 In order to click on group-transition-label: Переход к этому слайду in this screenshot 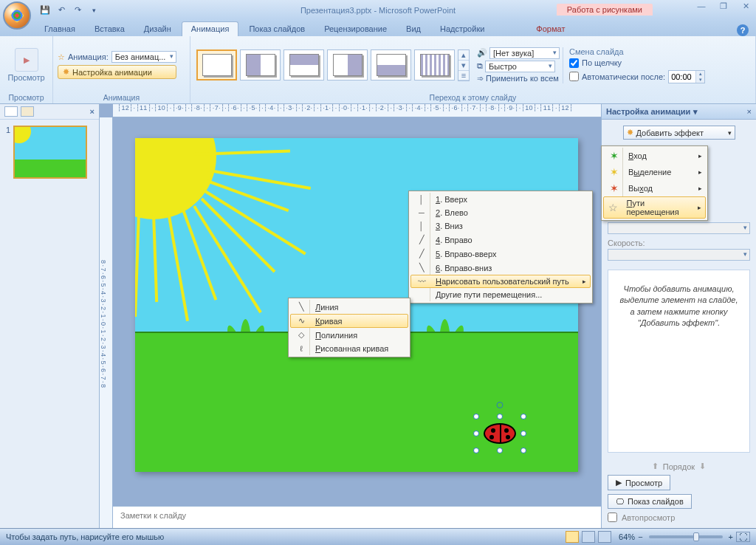, I will do `click(472, 97)`.